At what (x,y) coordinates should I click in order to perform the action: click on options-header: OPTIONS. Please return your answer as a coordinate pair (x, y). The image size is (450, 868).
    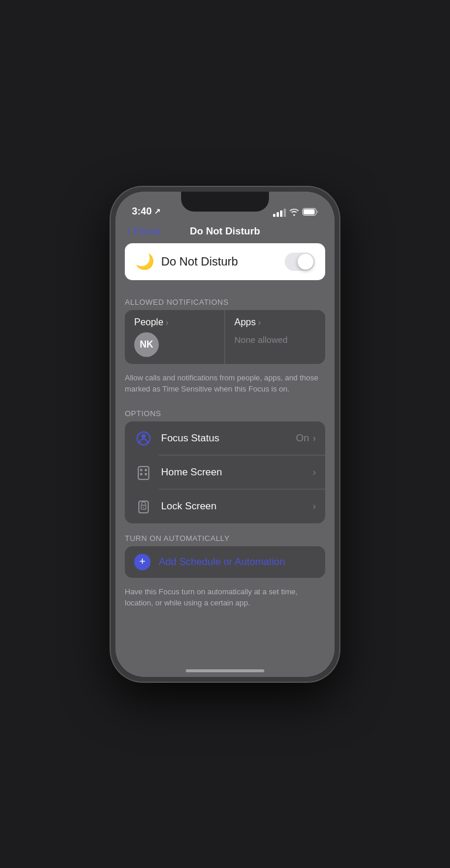
    Looking at the image, I should click on (225, 413).